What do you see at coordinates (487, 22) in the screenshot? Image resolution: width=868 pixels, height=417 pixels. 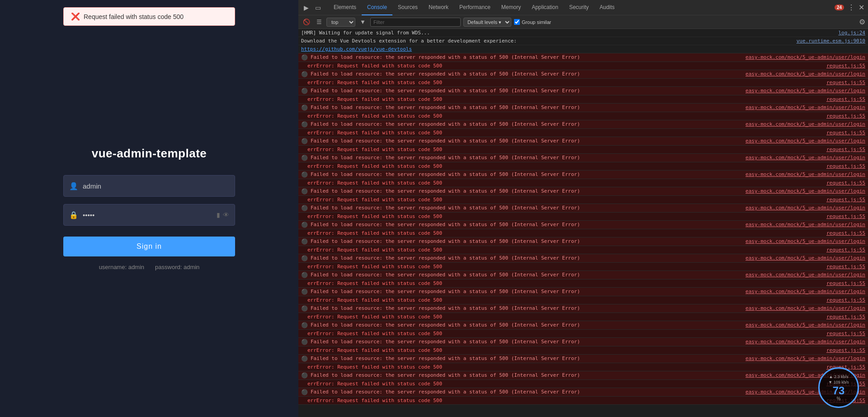 I see `log-levels-select: Default levels ▾` at bounding box center [487, 22].